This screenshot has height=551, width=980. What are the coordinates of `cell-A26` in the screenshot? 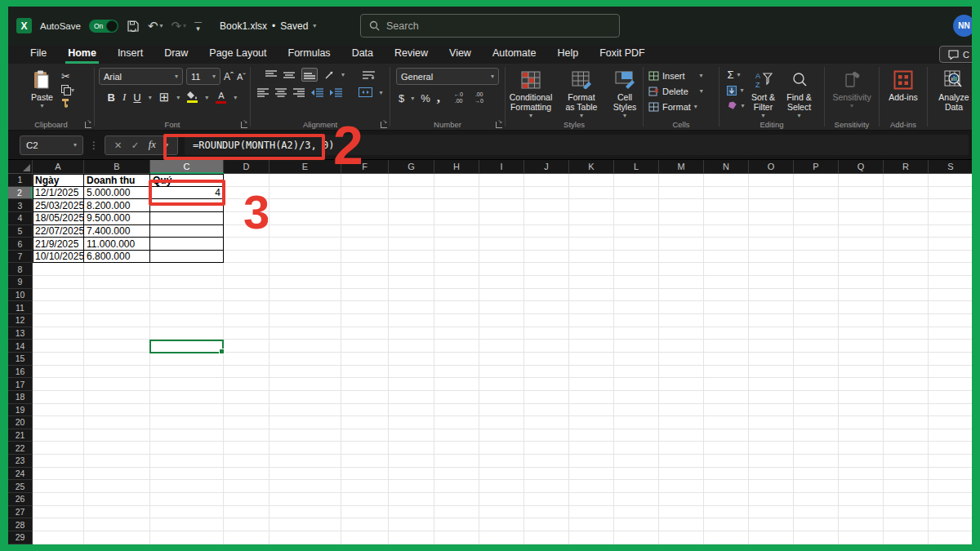 It's located at (59, 500).